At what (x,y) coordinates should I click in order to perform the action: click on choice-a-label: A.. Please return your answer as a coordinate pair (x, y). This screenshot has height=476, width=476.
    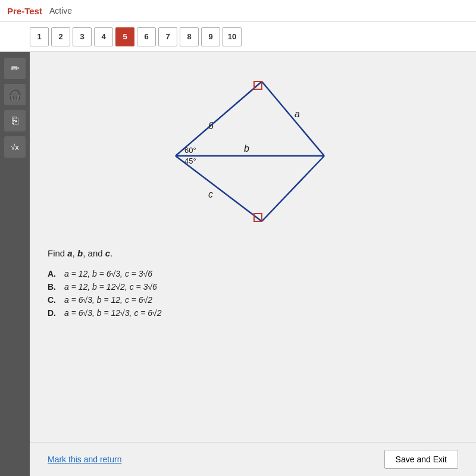
    Looking at the image, I should click on (56, 274).